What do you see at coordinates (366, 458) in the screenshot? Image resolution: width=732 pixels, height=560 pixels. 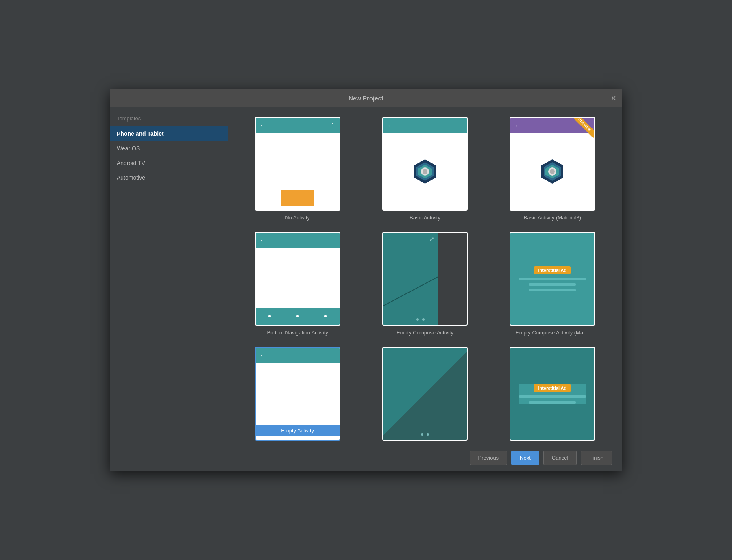 I see `dialog-footer: Previous Next Cancel Finish` at bounding box center [366, 458].